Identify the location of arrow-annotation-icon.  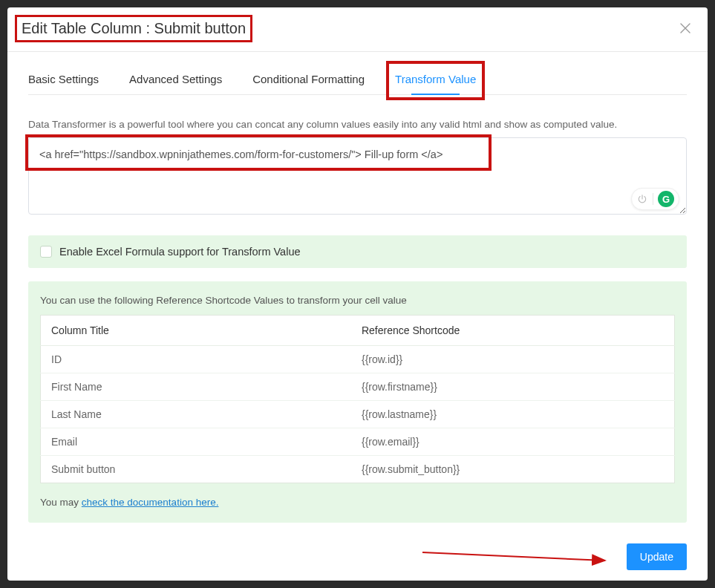
(516, 558).